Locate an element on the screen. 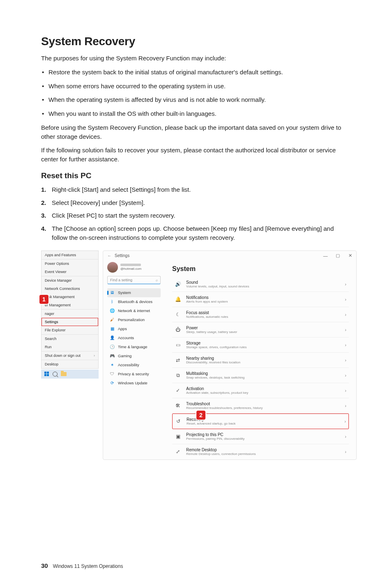 The height and width of the screenshot is (588, 392). bullet-item: Restore the system back to the initial s… is located at coordinates (196, 72).